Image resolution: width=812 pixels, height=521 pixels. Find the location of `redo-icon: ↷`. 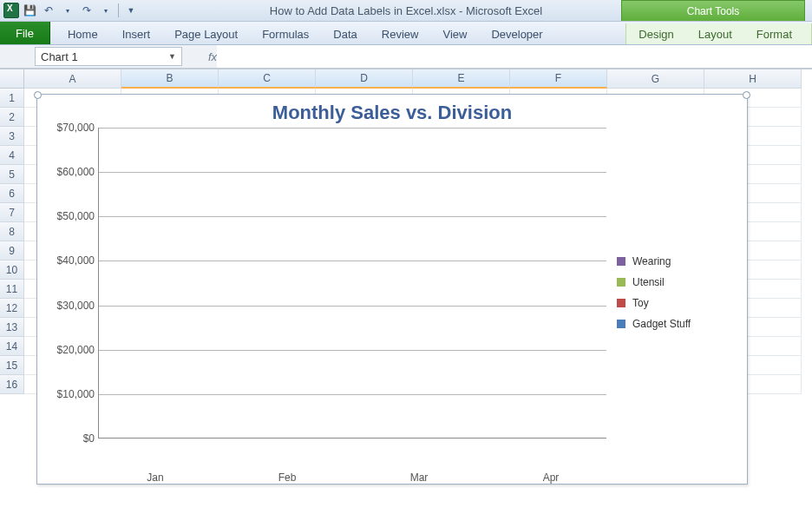

redo-icon: ↷ is located at coordinates (87, 10).